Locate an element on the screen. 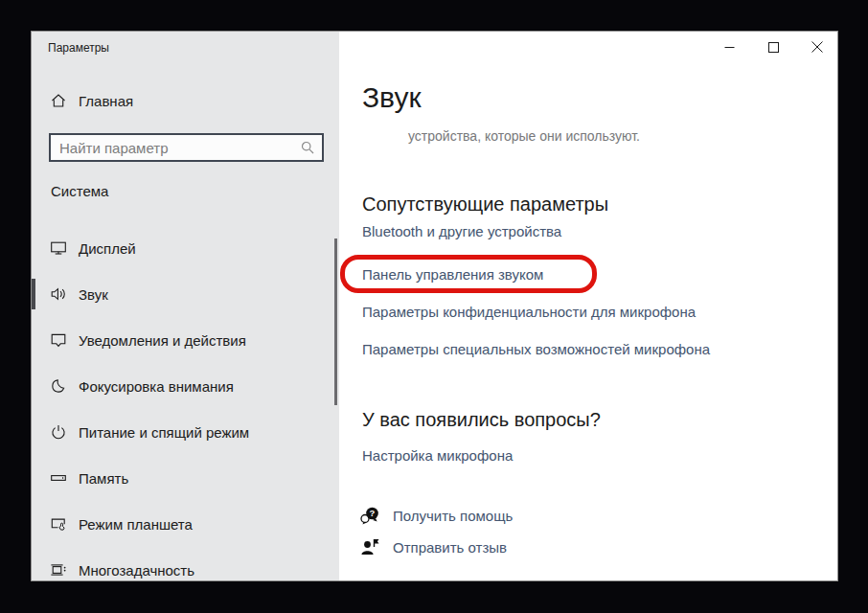  maximize-button is located at coordinates (773, 47).